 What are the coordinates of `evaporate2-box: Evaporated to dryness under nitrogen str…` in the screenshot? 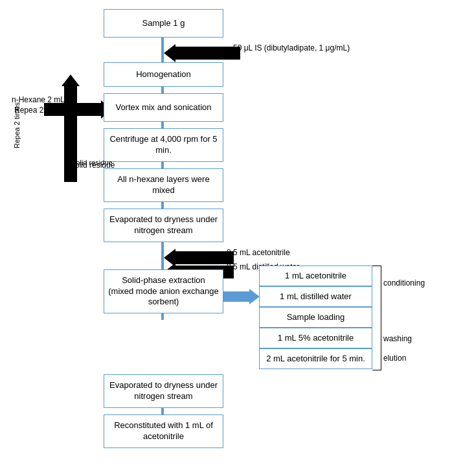 It's located at (163, 391).